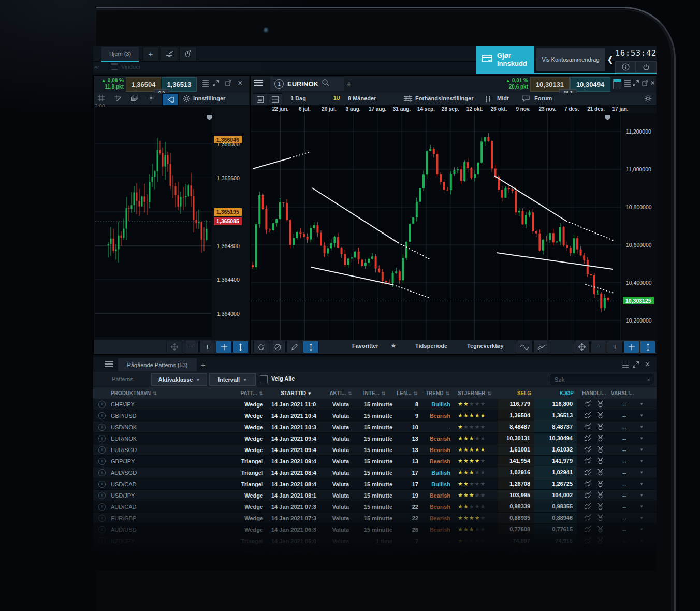 The height and width of the screenshot is (611, 700). What do you see at coordinates (636, 83) in the screenshot?
I see `expand-icon` at bounding box center [636, 83].